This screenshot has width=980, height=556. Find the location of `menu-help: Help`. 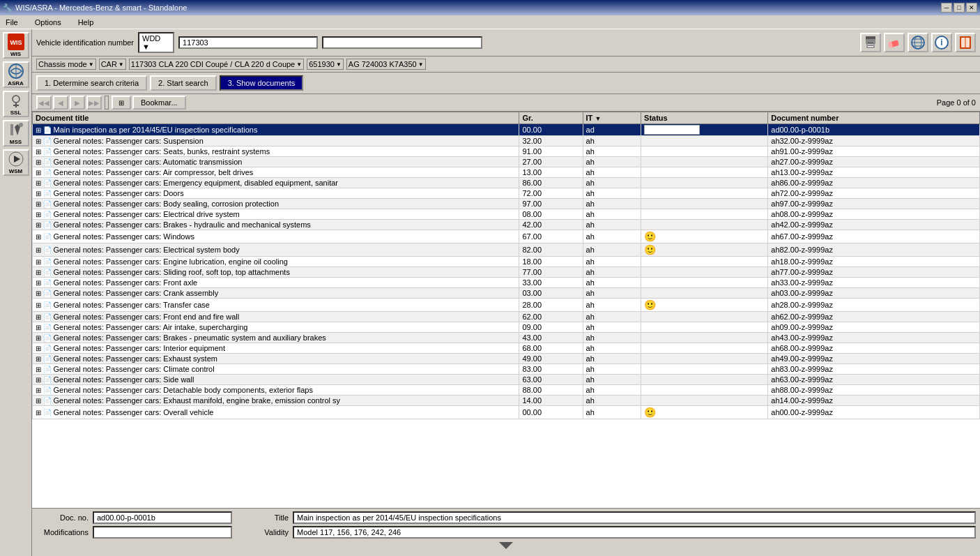

menu-help: Help is located at coordinates (86, 22).